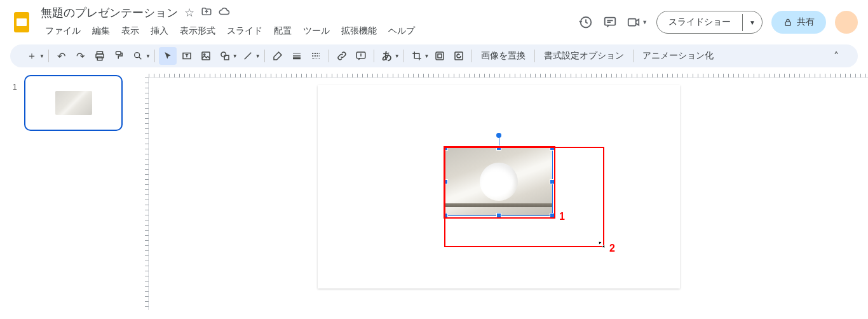  I want to click on line-button, so click(248, 56).